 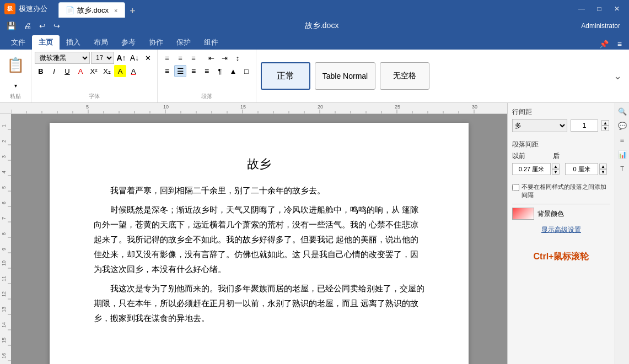 What do you see at coordinates (67, 71) in the screenshot?
I see `underline-btn: U` at bounding box center [67, 71].